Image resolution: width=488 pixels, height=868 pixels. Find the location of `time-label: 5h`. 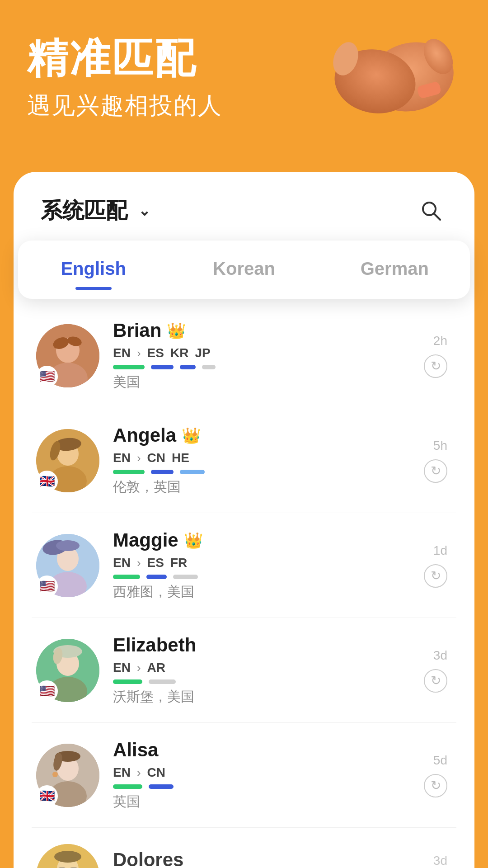

time-label: 5h is located at coordinates (440, 446).